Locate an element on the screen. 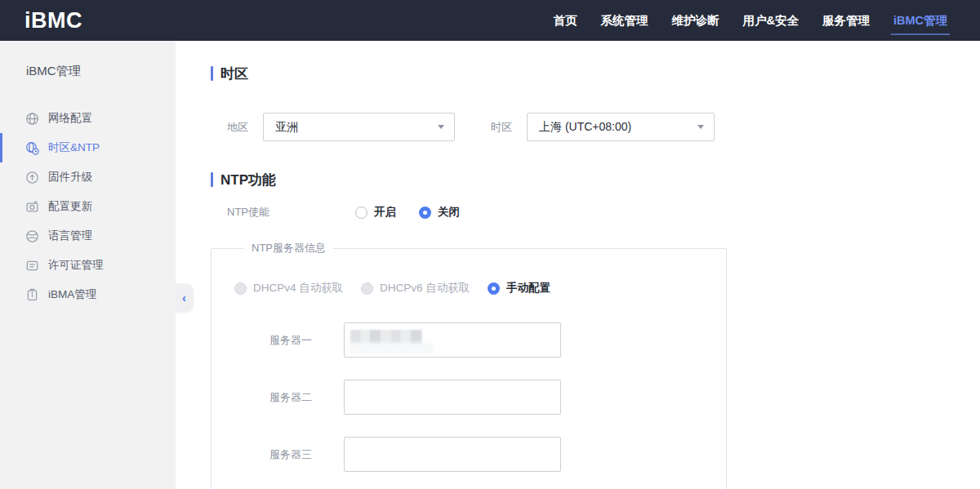 Image resolution: width=980 pixels, height=489 pixels. redacted-value-mask is located at coordinates (386, 336).